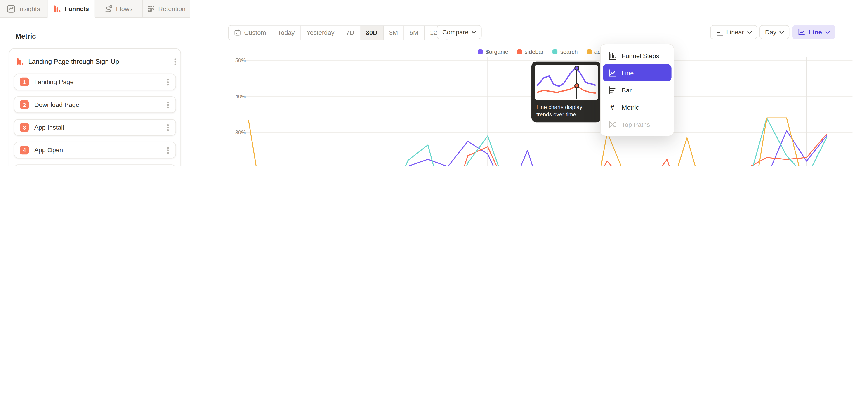 Image resolution: width=868 pixels, height=407 pixels. What do you see at coordinates (815, 32) in the screenshot?
I see `chart-type-label: Line` at bounding box center [815, 32].